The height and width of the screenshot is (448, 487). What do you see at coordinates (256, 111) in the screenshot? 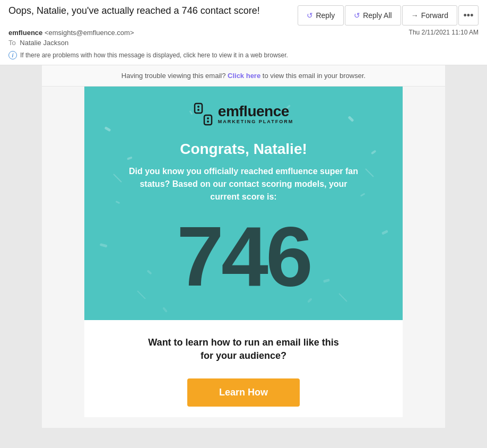
I see `logo-name: emfluence` at bounding box center [256, 111].